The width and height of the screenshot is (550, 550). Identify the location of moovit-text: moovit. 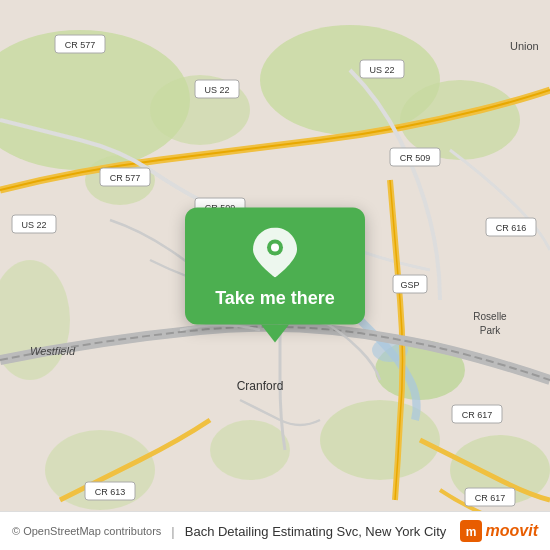
(512, 531).